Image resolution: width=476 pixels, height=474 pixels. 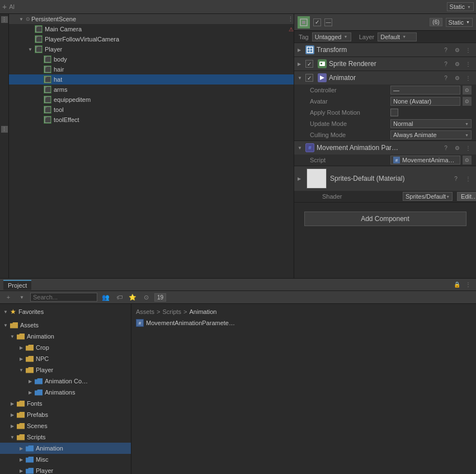 I want to click on player-anim-label: Player, so click(x=45, y=370).